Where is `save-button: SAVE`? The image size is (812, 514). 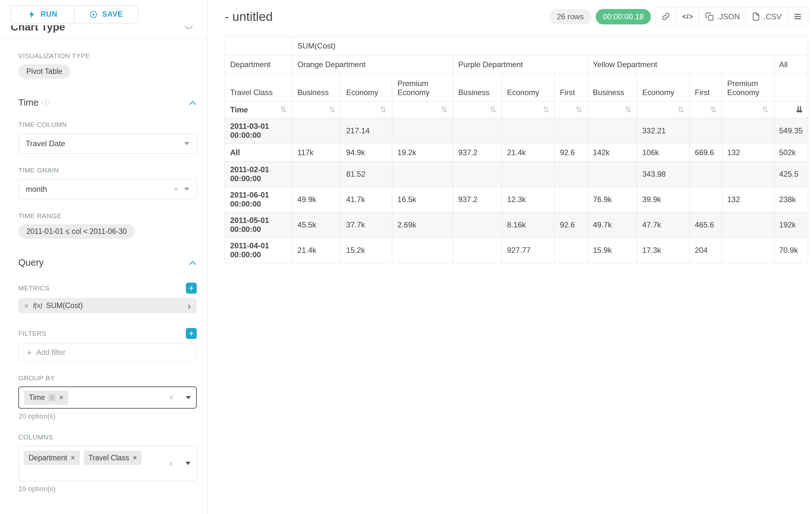
save-button: SAVE is located at coordinates (106, 14).